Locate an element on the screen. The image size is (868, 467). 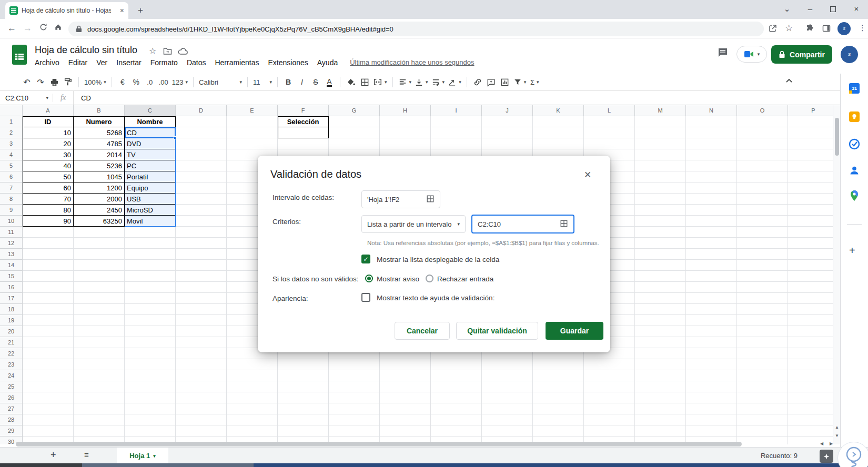
cell-A26 is located at coordinates (48, 398).